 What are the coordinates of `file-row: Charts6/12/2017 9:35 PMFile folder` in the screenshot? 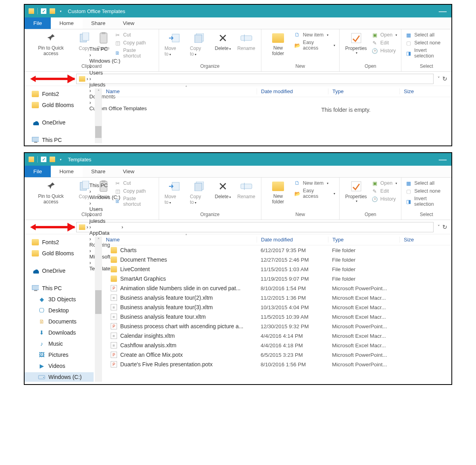 It's located at (277, 250).